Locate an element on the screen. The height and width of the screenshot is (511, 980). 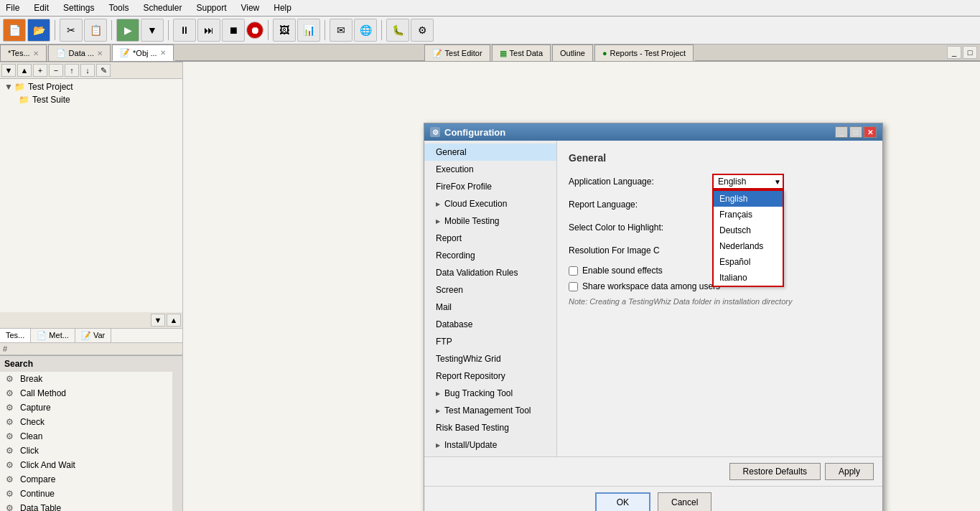
stop-button: ⏹ is located at coordinates (233, 30).